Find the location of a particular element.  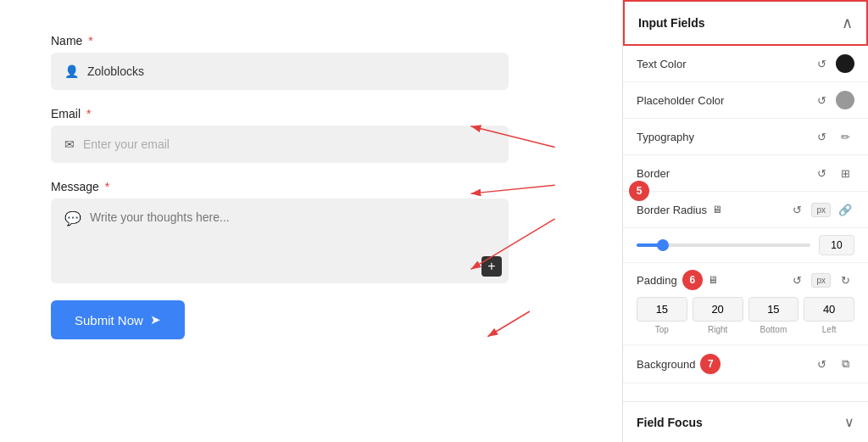

message-required-star: * is located at coordinates (107, 187).